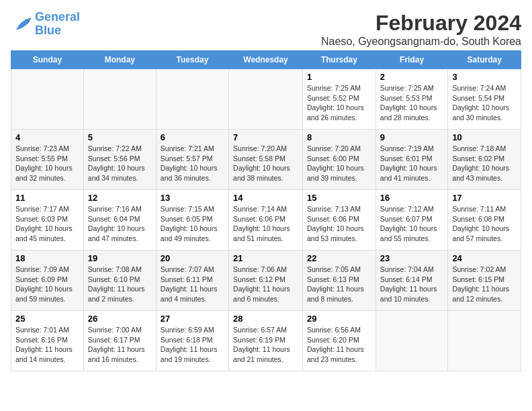 This screenshot has height=411, width=532. Describe the element at coordinates (266, 164) in the screenshot. I see `day-info: Sunrise: 7:20 AM Sunset: 5:58 PM Dayligh…` at that location.